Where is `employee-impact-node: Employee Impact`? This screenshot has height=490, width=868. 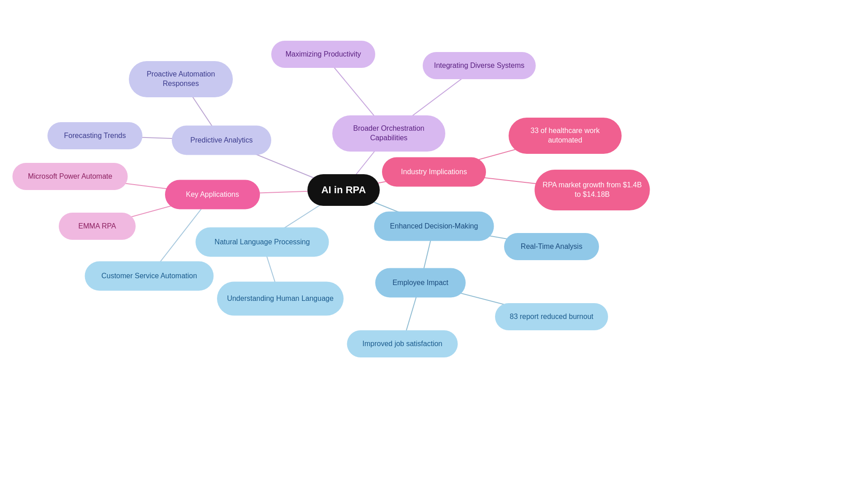 employee-impact-node: Employee Impact is located at coordinates (420, 283).